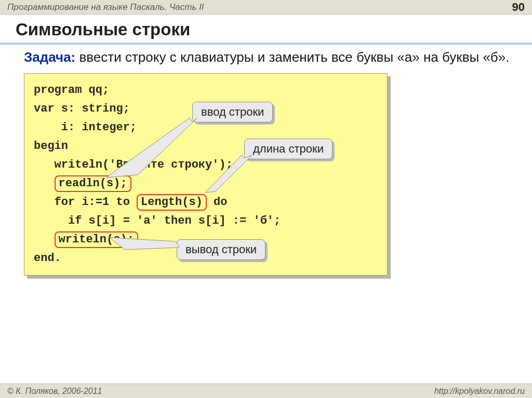 The width and height of the screenshot is (532, 398). What do you see at coordinates (480, 391) in the screenshot?
I see `footer-right: http://kpolyakov.narod.ru` at bounding box center [480, 391].